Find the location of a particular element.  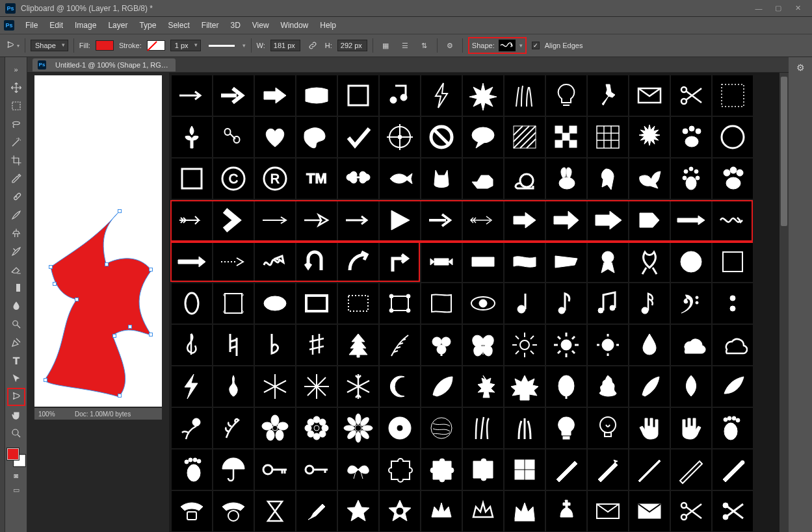

path-align-icon: ▦ is located at coordinates (386, 45).